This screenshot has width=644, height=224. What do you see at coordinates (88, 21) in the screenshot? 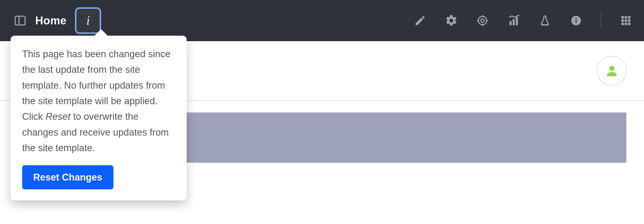
I see `info-button-char: i` at bounding box center [88, 21].